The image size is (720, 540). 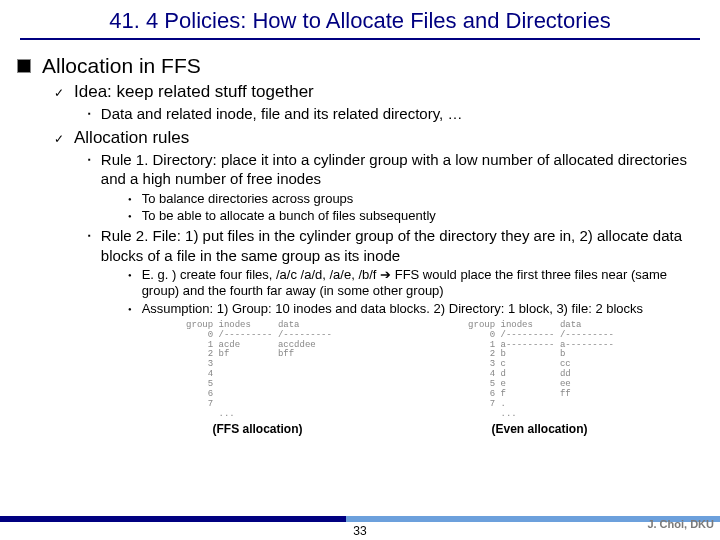 What do you see at coordinates (194, 92) in the screenshot?
I see `lvl2-text: Idea: keep related stuff together` at bounding box center [194, 92].